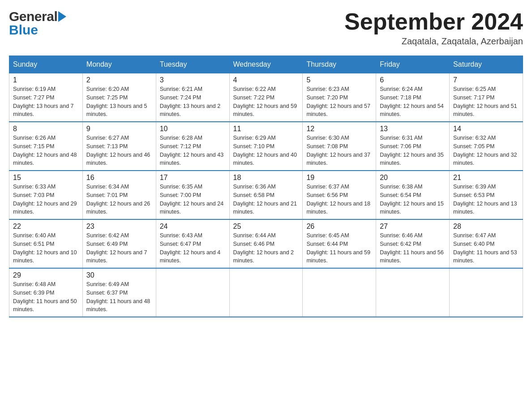 The image size is (532, 411). I want to click on col-thursday: Thursday, so click(339, 64).